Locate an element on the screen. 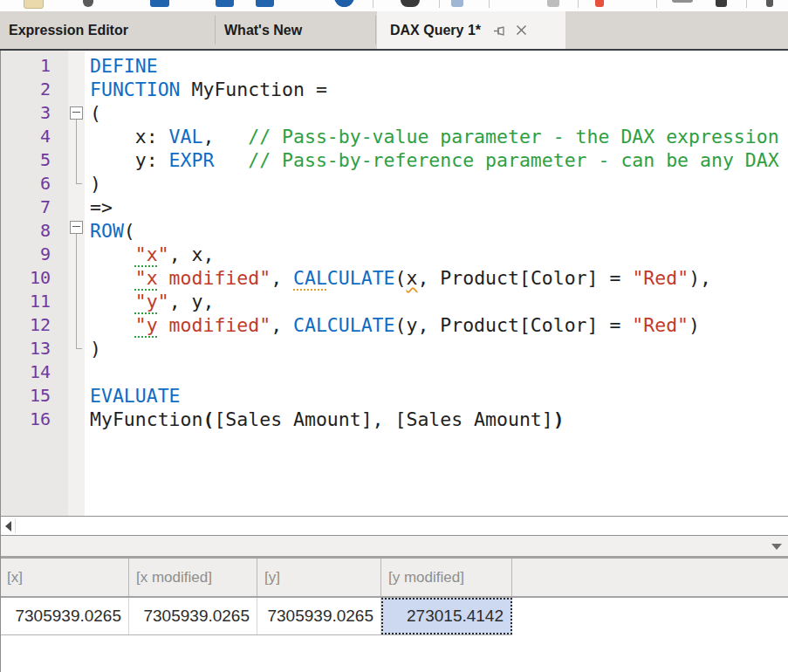  column-header: [x] is located at coordinates (65, 578).